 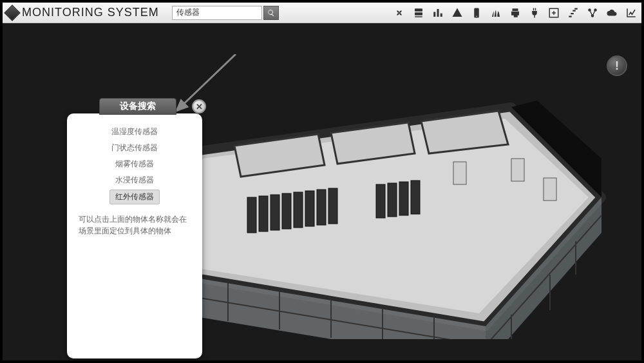 I want to click on search-button, so click(x=271, y=13).